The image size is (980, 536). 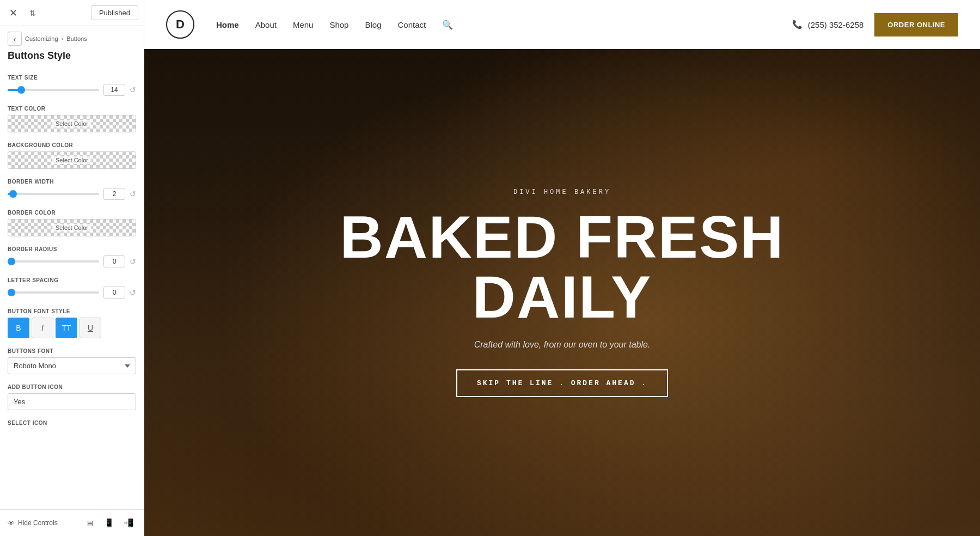 What do you see at coordinates (53, 90) in the screenshot?
I see `text-size-slider-track` at bounding box center [53, 90].